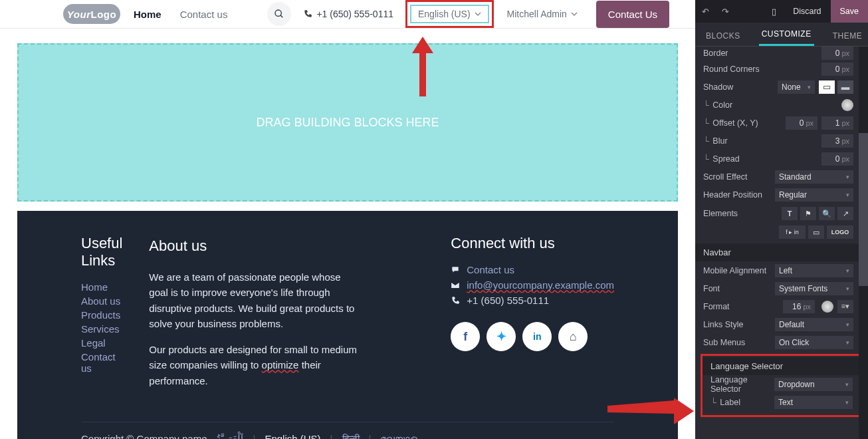 This screenshot has width=868, height=439. I want to click on envelope-icon, so click(455, 285).